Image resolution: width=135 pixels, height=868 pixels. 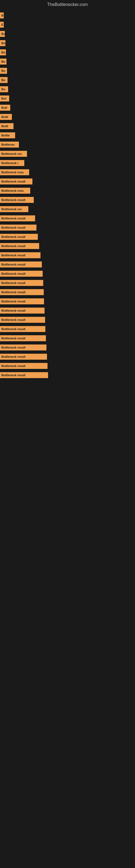 I want to click on bottleneck-label: Bottleneck r, so click(x=12, y=163).